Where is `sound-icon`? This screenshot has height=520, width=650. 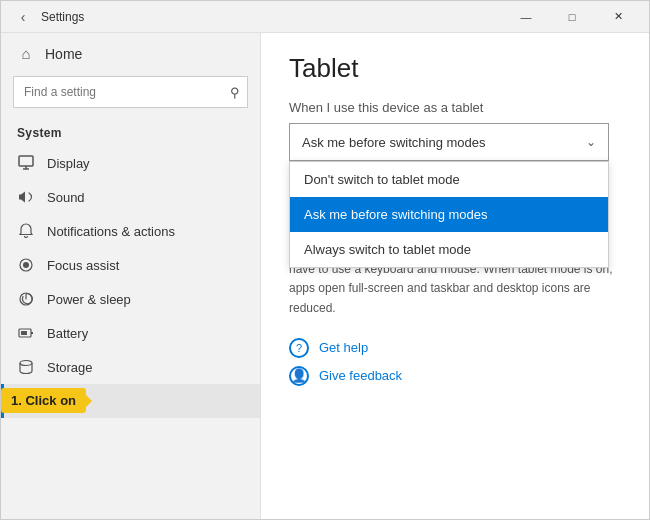 sound-icon is located at coordinates (26, 197).